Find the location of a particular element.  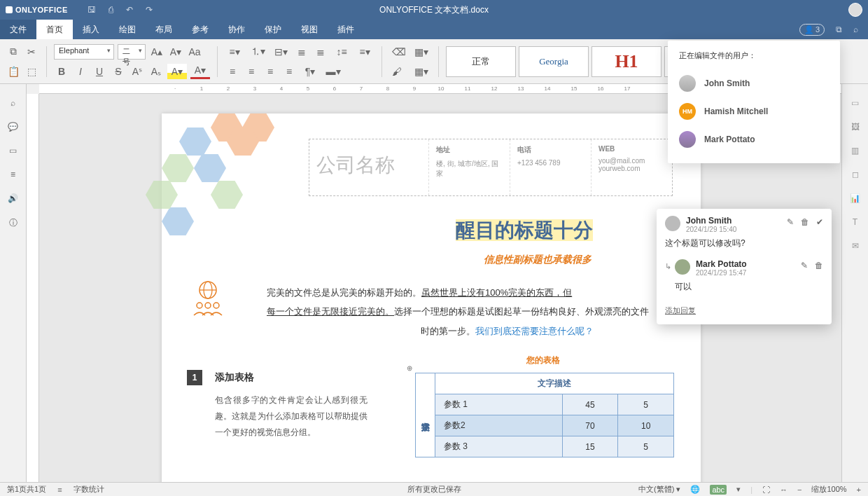

redo-icon: ↷ is located at coordinates (149, 10).